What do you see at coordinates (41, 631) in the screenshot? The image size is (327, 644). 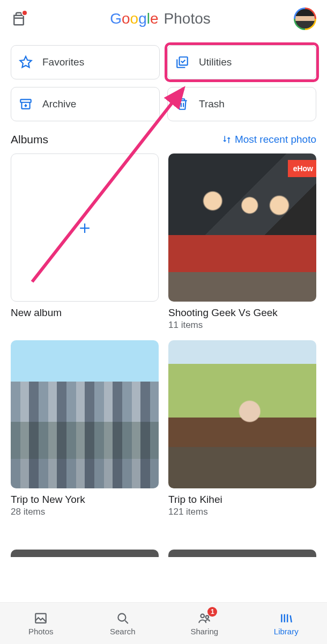 I see `nav-label: Photos` at bounding box center [41, 631].